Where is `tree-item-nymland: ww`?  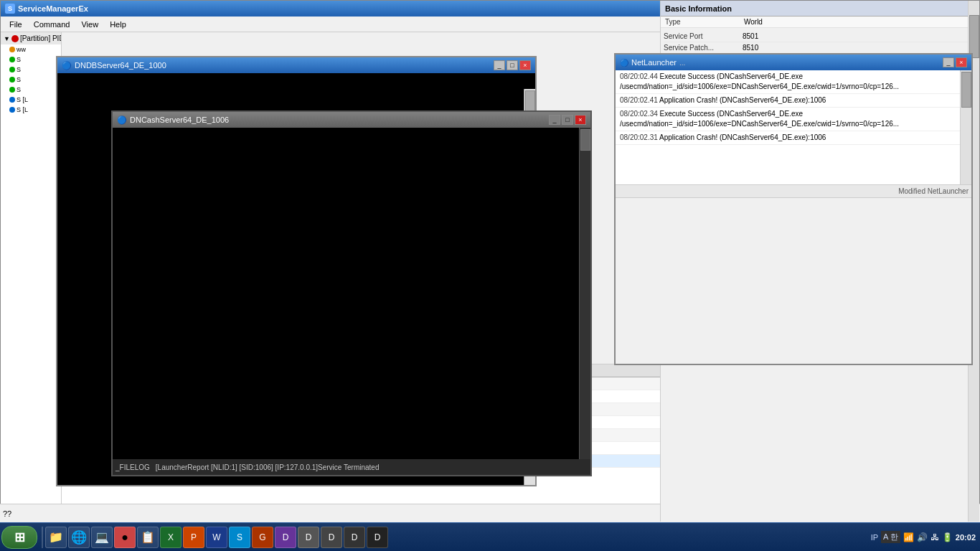 tree-item-nymland: ww is located at coordinates (31, 50).